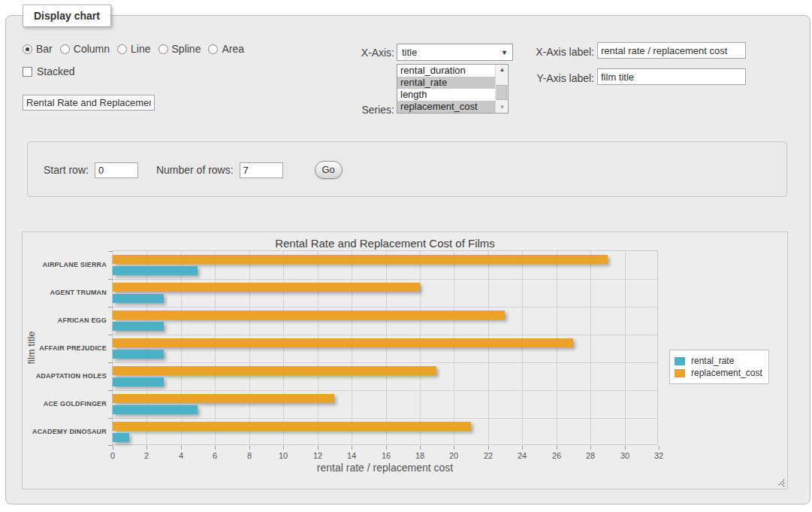  I want to click on chart-type-radio-line: Line, so click(134, 49).